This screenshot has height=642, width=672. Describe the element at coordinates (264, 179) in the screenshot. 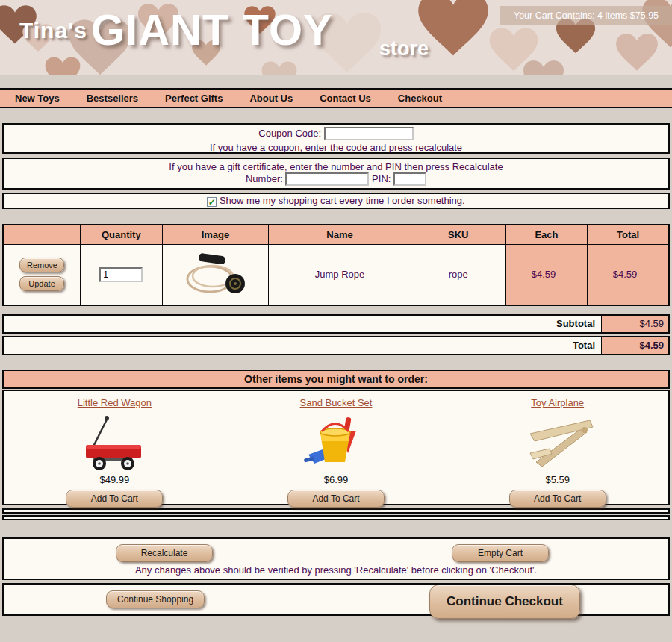

I see `gift-number-label: Number:` at that location.